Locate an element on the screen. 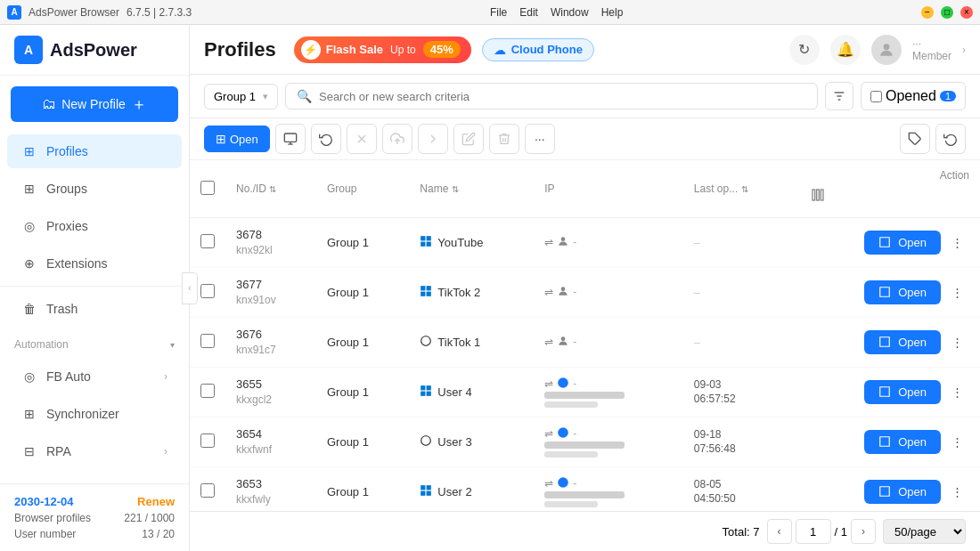 The width and height of the screenshot is (980, 551). sidebar-item-synchronizer: ⊞ Synchronizer is located at coordinates (94, 414).